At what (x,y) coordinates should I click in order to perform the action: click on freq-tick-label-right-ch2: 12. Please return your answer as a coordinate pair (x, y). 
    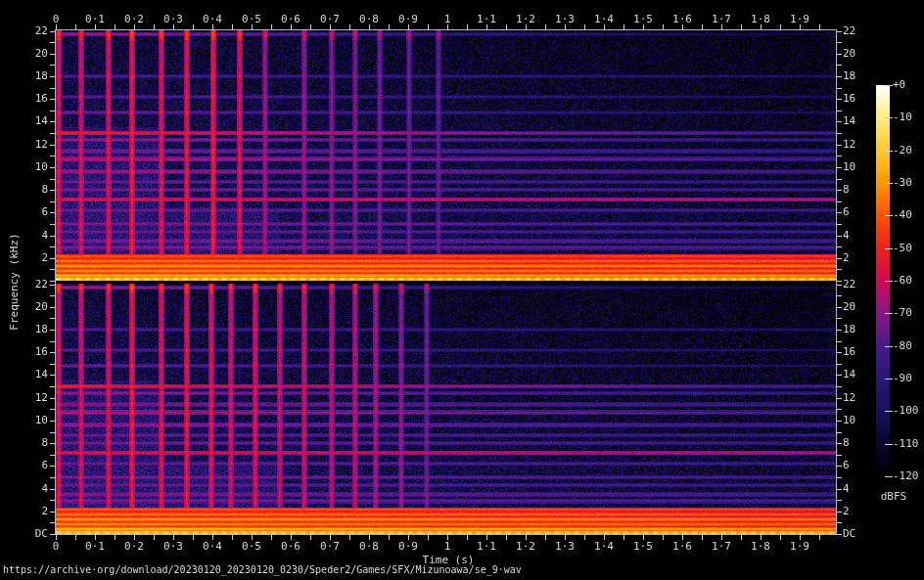
    Looking at the image, I should click on (850, 398).